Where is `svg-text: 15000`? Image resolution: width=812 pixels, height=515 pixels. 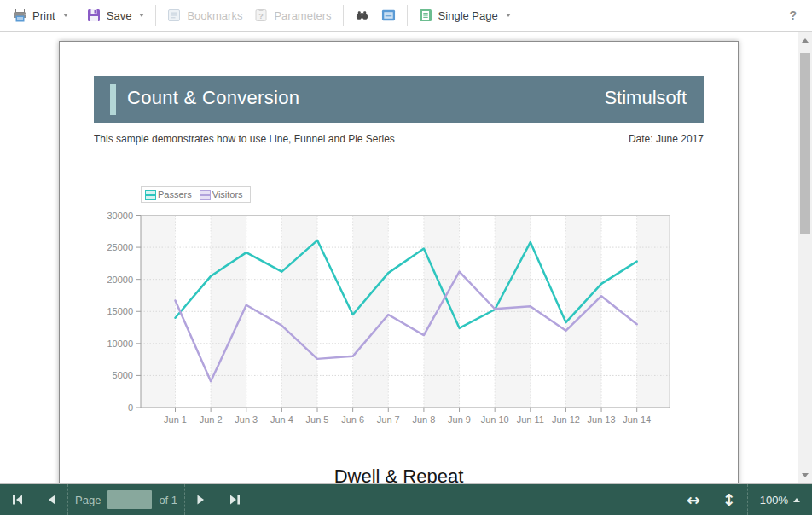 svg-text: 15000 is located at coordinates (119, 311).